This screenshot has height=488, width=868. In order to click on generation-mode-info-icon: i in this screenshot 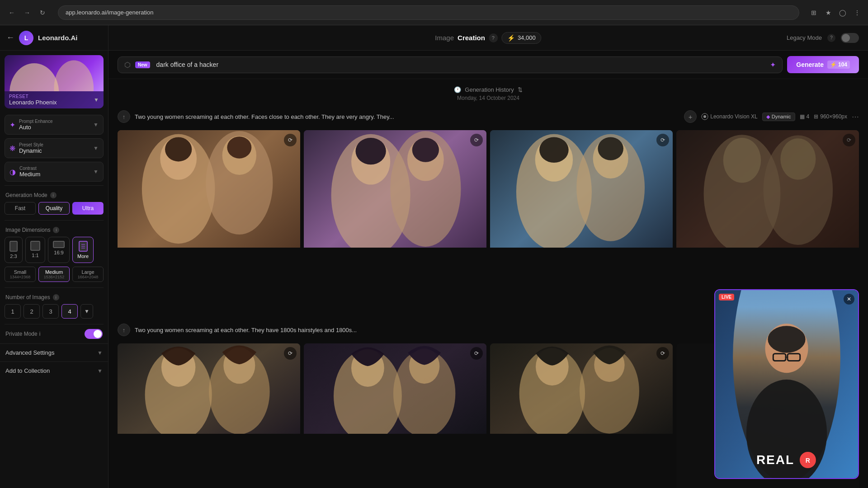, I will do `click(53, 195)`.